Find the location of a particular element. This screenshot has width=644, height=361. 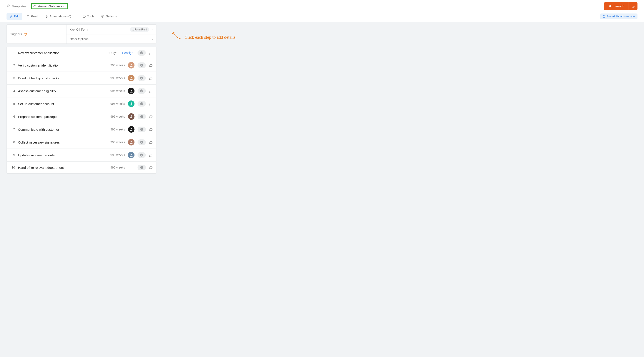

step-number: 5 is located at coordinates (12, 104).